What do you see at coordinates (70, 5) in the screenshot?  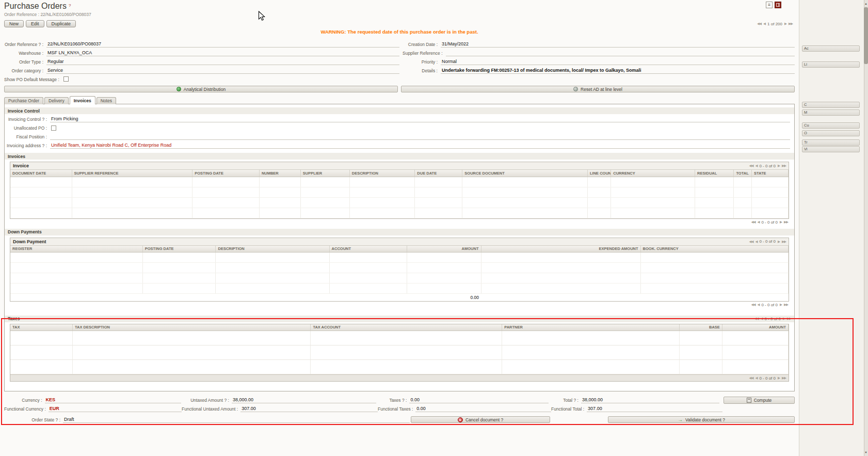 I see `title-help-icon: ?` at bounding box center [70, 5].